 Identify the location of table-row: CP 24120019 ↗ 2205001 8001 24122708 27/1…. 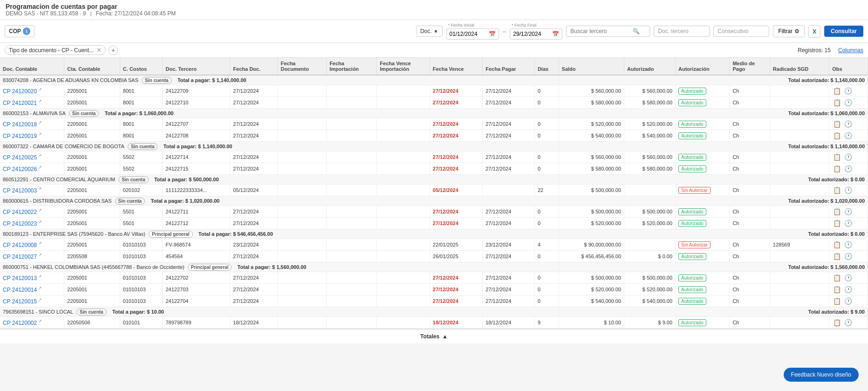
(434, 136).